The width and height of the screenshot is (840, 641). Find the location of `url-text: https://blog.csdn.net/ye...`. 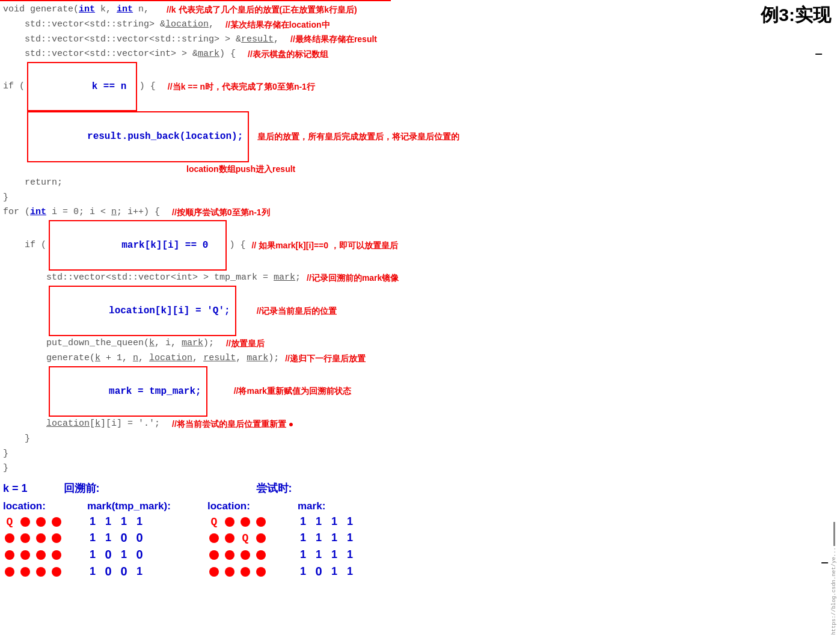

url-text: https://blog.csdn.net/ye... is located at coordinates (834, 591).